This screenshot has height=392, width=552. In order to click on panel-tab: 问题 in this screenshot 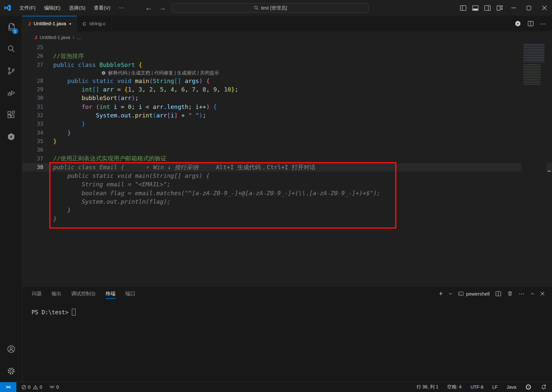, I will do `click(37, 294)`.